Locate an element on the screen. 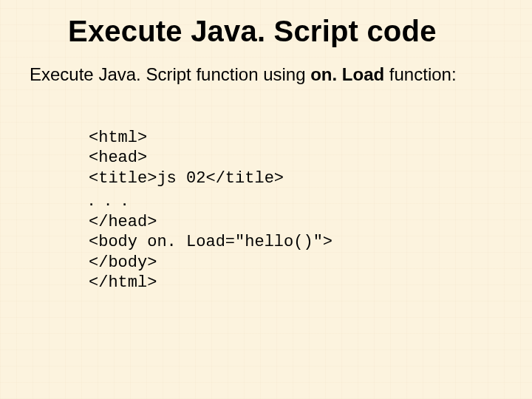 The width and height of the screenshot is (532, 399). slide-subtitle: Execute Java. Script function using on. … is located at coordinates (266, 75).